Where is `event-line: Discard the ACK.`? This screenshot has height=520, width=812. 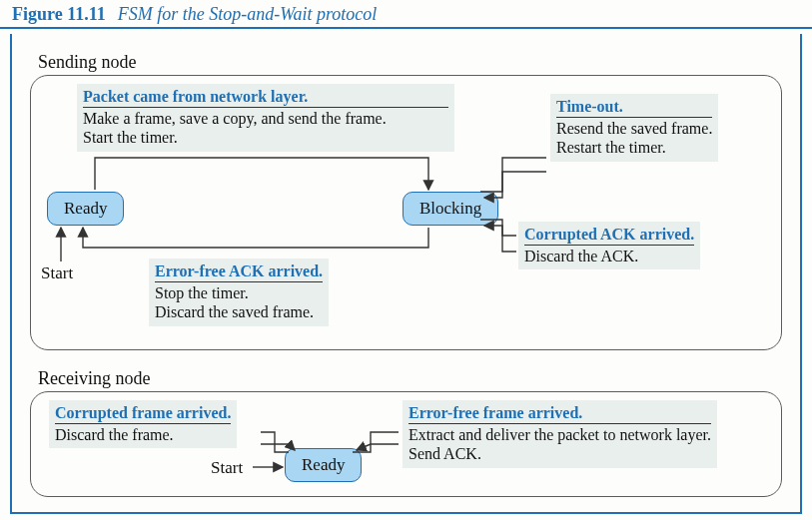
event-line: Discard the ACK. is located at coordinates (609, 256).